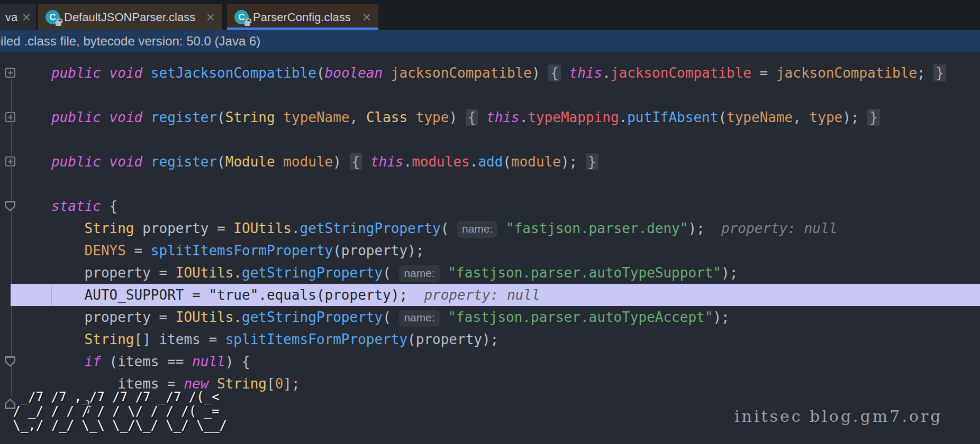  Describe the element at coordinates (498, 73) in the screenshot. I see `code-line: public void setJacksonCompatible(boolean…` at that location.